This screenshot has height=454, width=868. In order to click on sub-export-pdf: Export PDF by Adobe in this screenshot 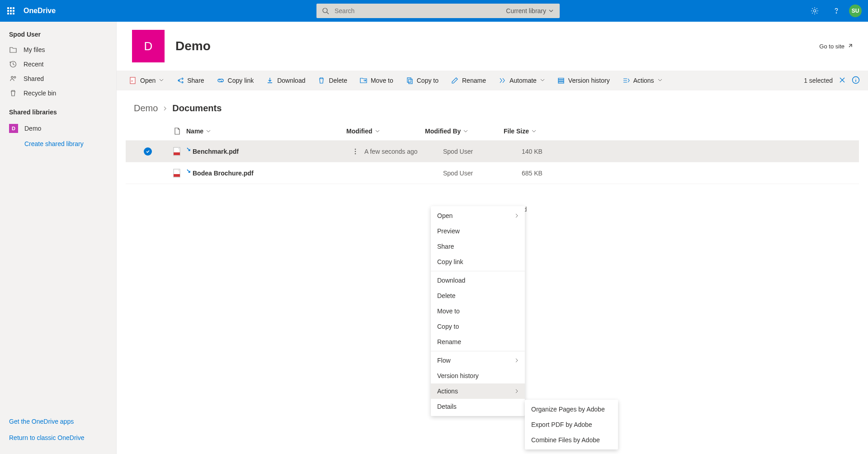, I will do `click(571, 425)`.